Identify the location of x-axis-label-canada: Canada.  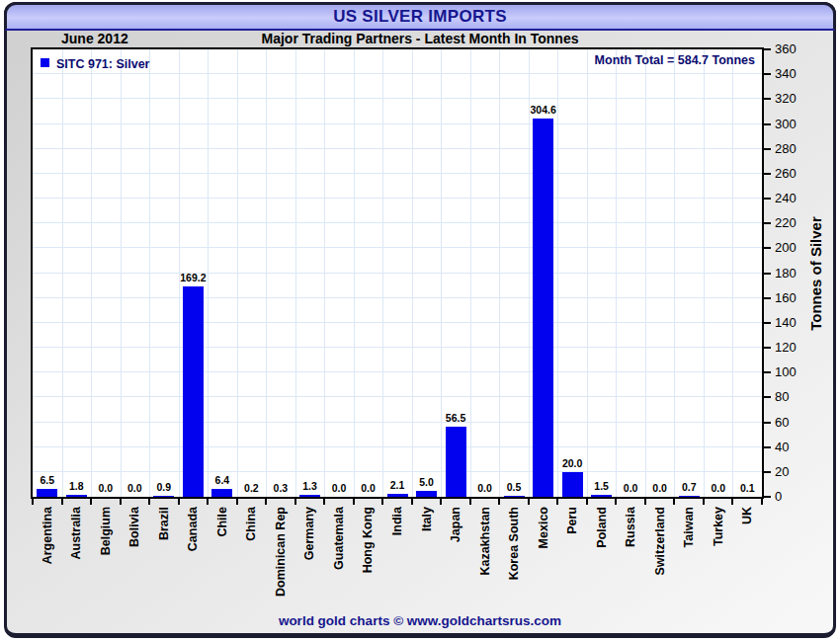
(193, 529).